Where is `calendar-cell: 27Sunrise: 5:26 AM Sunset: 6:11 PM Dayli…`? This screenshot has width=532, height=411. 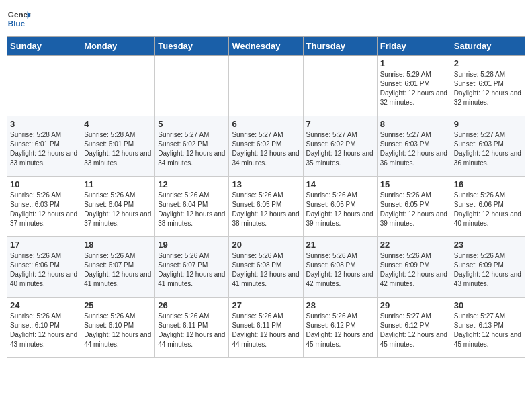 calendar-cell: 27Sunrise: 5:26 AM Sunset: 6:11 PM Dayli… is located at coordinates (266, 328).